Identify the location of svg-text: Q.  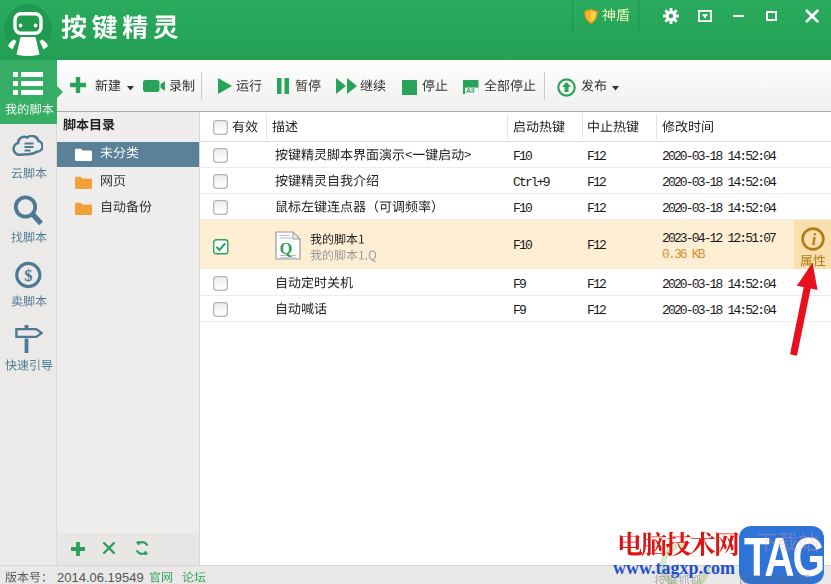
(286, 248).